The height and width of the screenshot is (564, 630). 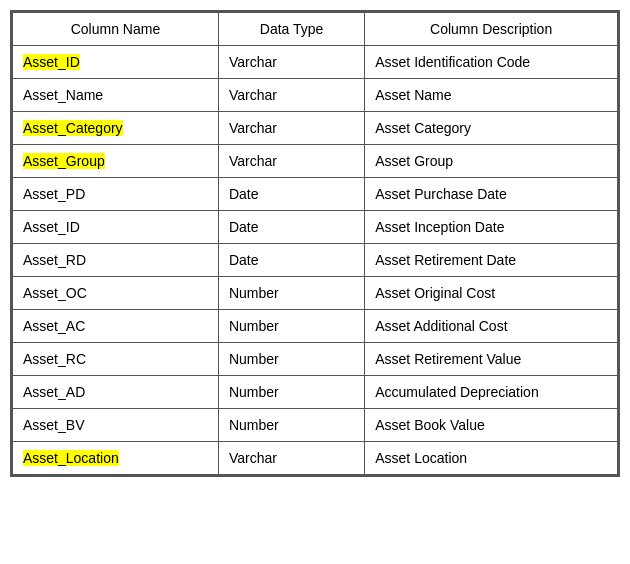 What do you see at coordinates (492, 228) in the screenshot?
I see `cell-column-description: Asset Inception Date` at bounding box center [492, 228].